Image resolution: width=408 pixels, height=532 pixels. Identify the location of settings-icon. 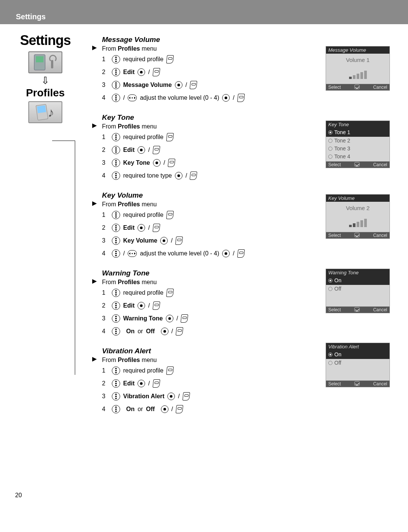
(45, 62).